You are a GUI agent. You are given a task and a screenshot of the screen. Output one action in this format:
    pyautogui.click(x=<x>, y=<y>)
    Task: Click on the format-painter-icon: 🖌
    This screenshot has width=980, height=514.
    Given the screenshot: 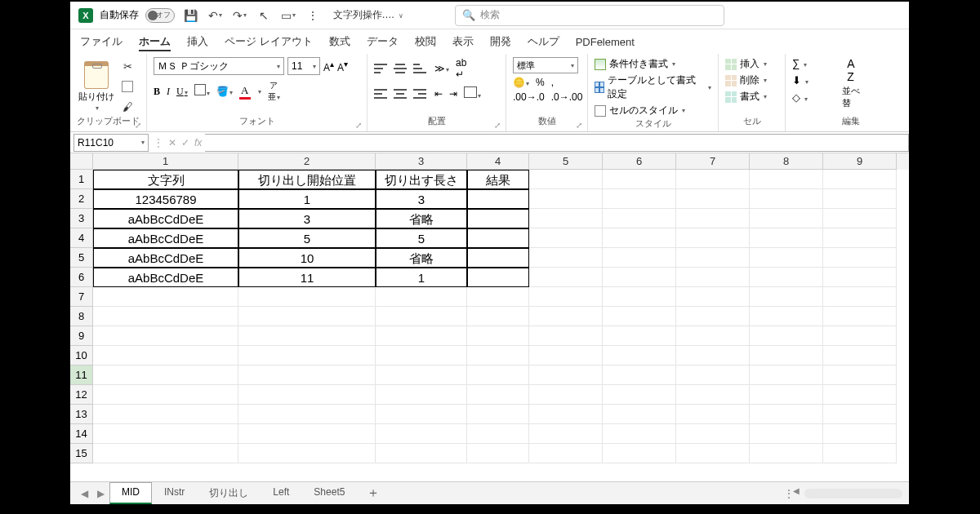 What is the action you would take?
    pyautogui.click(x=127, y=106)
    